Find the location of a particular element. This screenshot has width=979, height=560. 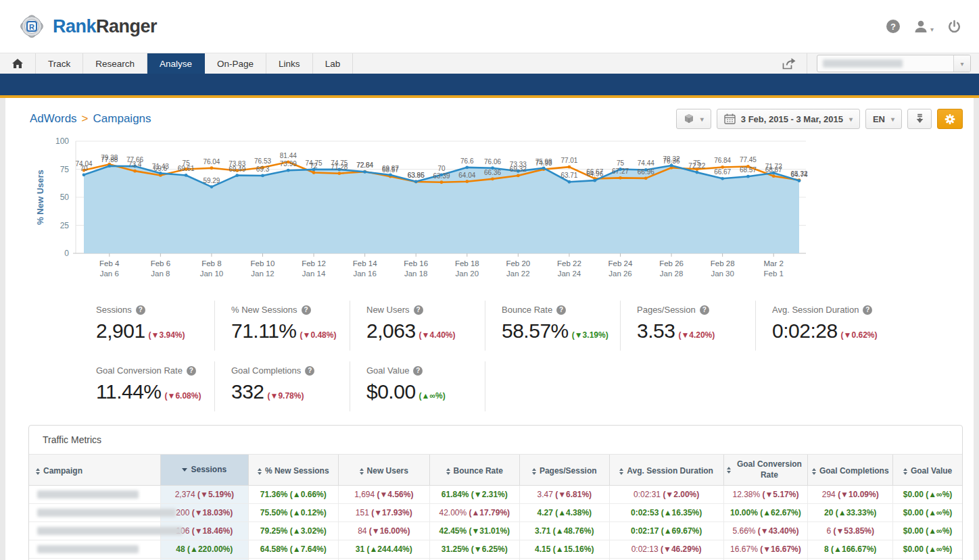

profile-selector: ▾ is located at coordinates (894, 63).